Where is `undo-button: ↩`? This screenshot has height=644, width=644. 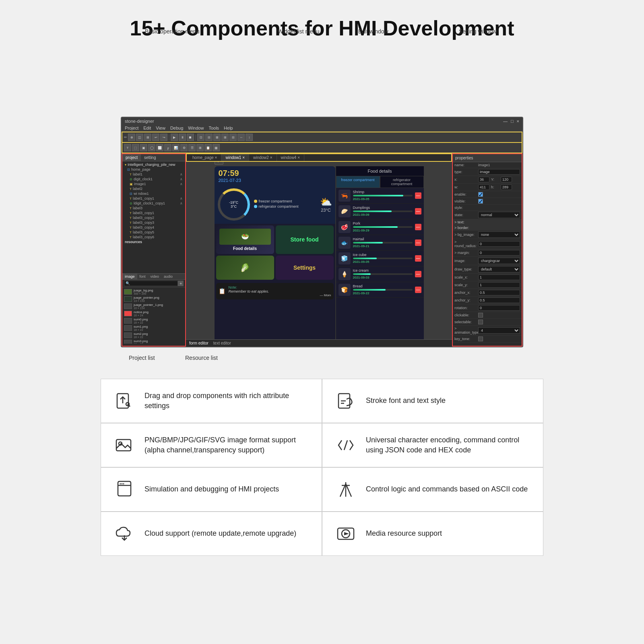 undo-button: ↩ is located at coordinates (219, 163).